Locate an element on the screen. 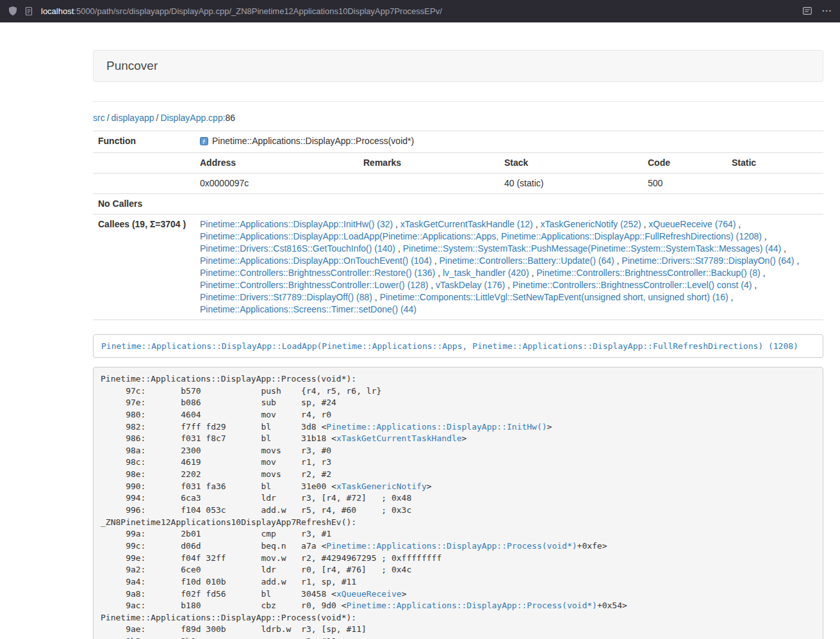 This screenshot has height=639, width=840. function-label: Function is located at coordinates (144, 142).